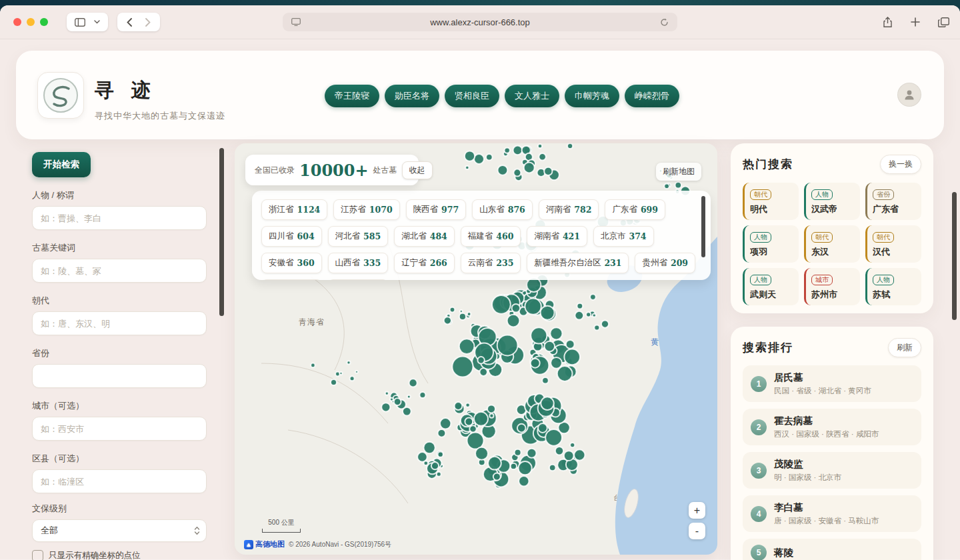  I want to click on district-input, so click(119, 481).